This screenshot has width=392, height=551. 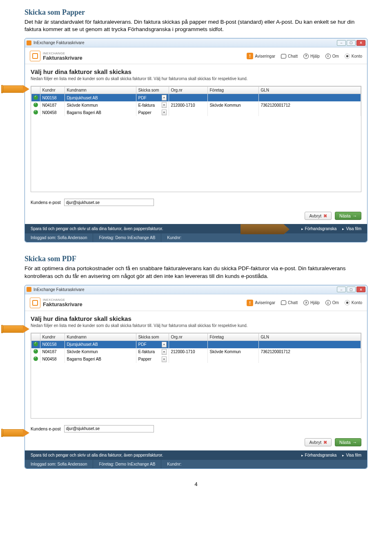 I want to click on arrow-right-icon: →, so click(x=355, y=216).